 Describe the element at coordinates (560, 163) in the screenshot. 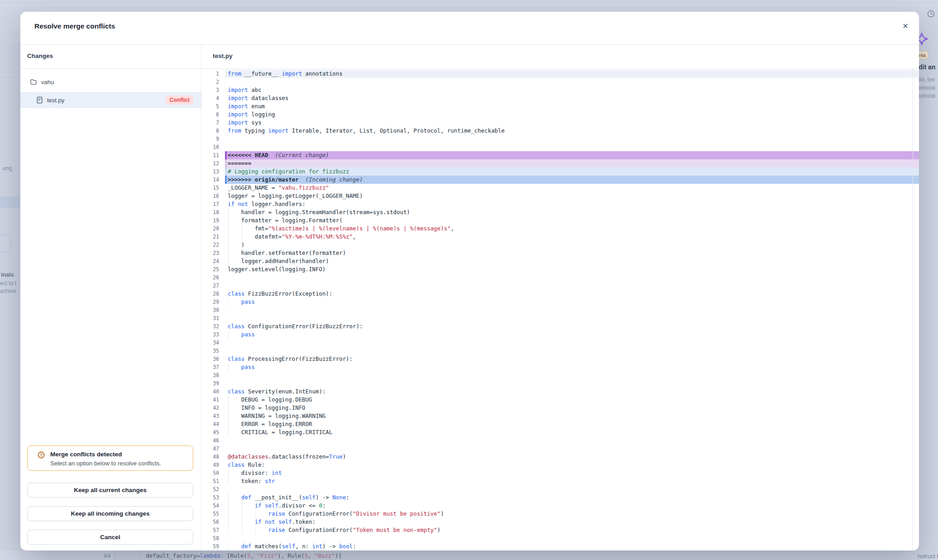

I see `code-line-12: 12=======` at that location.